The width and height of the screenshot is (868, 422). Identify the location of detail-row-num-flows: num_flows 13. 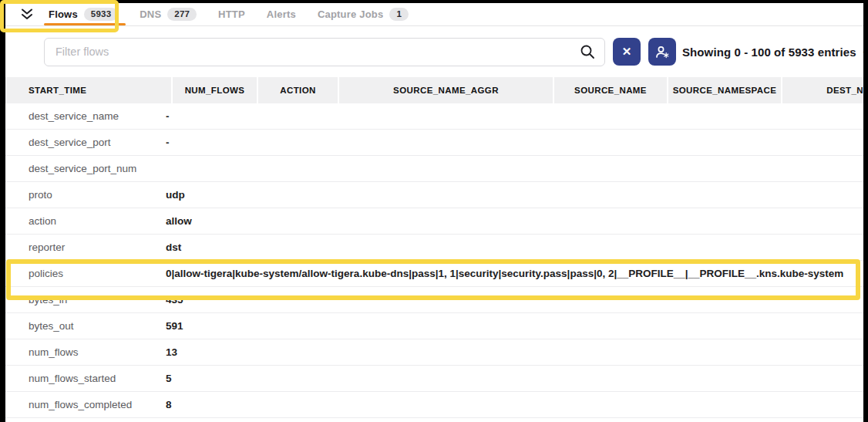
(435, 353).